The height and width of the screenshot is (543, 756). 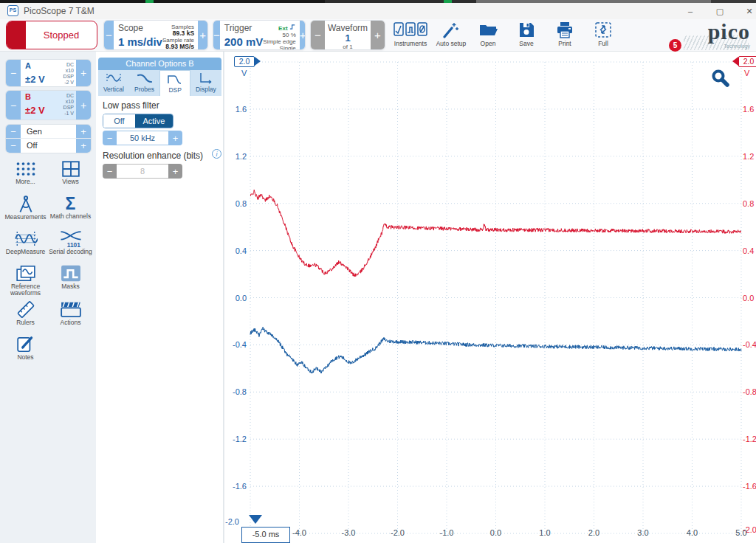 What do you see at coordinates (348, 533) in the screenshot?
I see `x-axis-label: -3.0` at bounding box center [348, 533].